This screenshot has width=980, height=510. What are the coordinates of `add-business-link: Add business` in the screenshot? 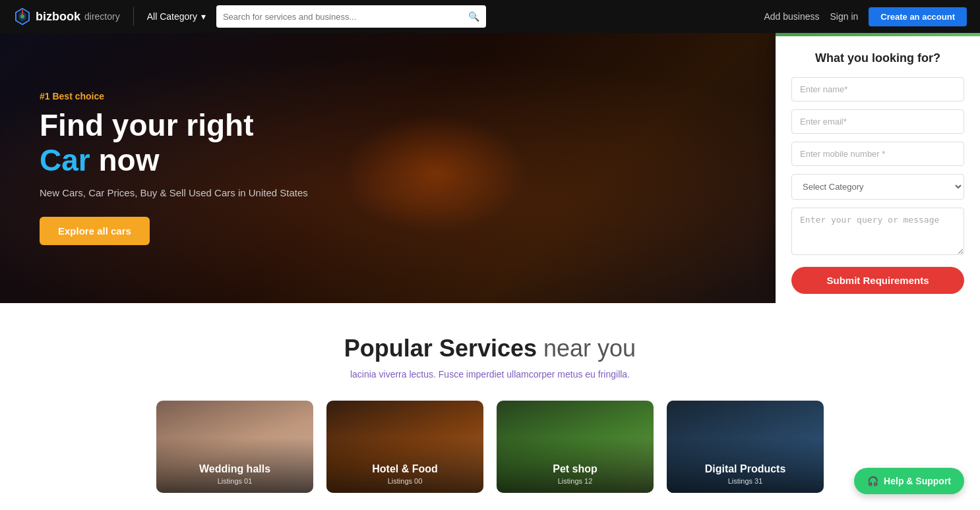 It's located at (791, 16).